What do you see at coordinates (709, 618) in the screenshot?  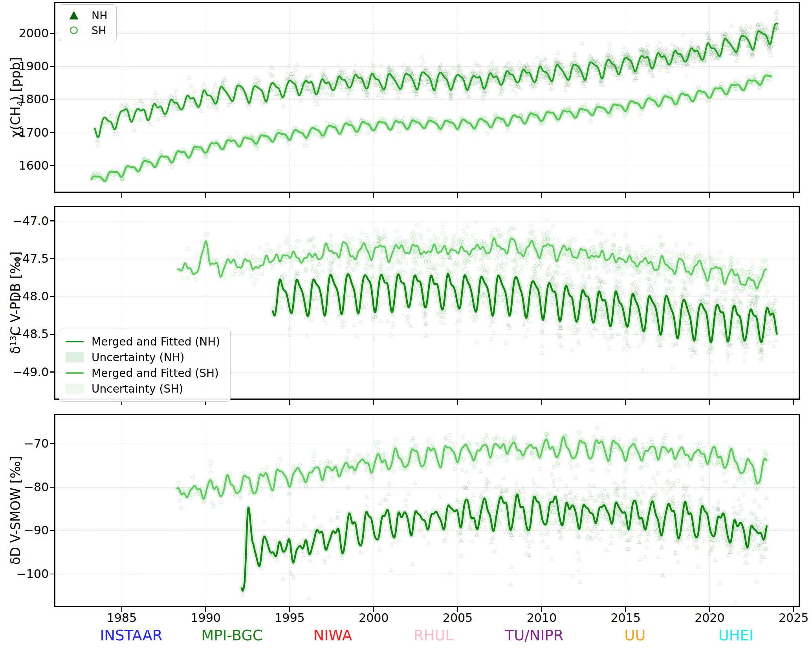 I see `x-tick-label: 2020` at bounding box center [709, 618].